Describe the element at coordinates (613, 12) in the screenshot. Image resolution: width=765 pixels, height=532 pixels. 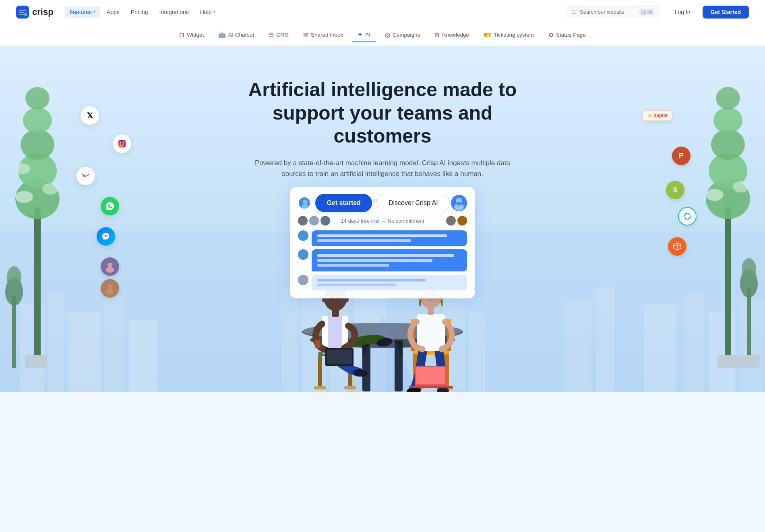
I see `search-bar: ctrl+k` at that location.